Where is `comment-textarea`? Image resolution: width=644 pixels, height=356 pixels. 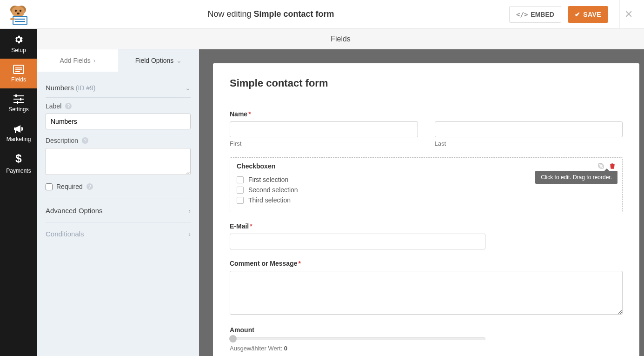
comment-textarea is located at coordinates (426, 293).